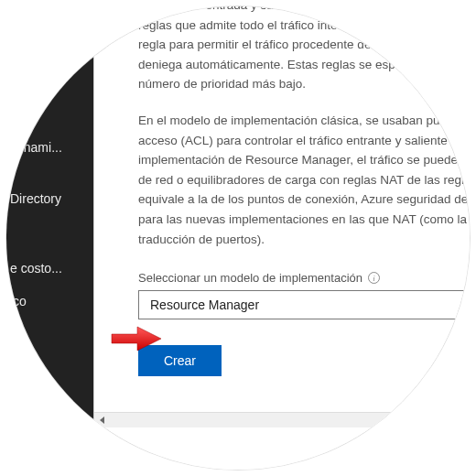 The height and width of the screenshot is (476, 476). Describe the element at coordinates (49, 268) in the screenshot. I see `sidebar-item-costo: e costo...` at that location.